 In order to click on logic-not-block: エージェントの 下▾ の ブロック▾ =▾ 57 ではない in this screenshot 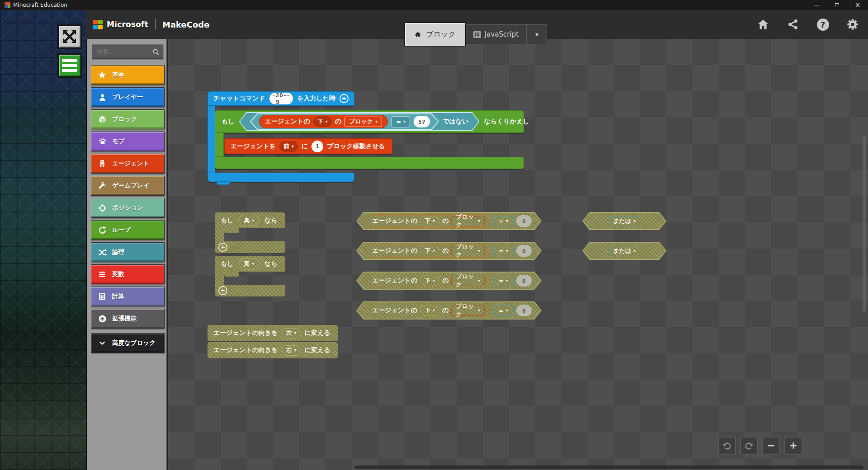, I will do `click(359, 122)`.